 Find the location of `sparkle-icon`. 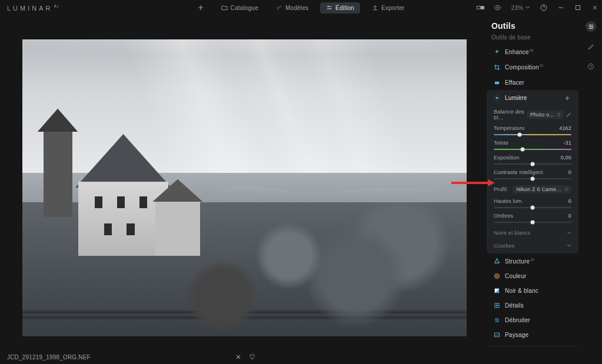

sparkle-icon is located at coordinates (497, 52).